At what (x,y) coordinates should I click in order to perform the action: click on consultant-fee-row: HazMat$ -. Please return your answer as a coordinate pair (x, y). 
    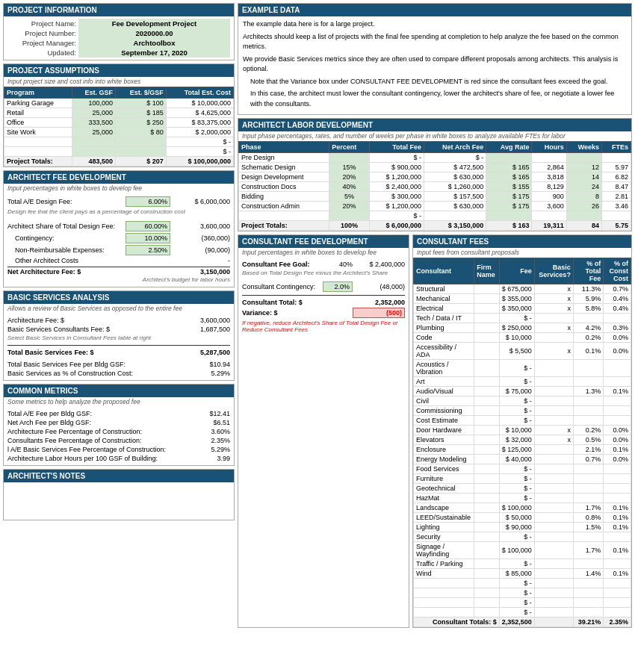
    Looking at the image, I should click on (523, 499).